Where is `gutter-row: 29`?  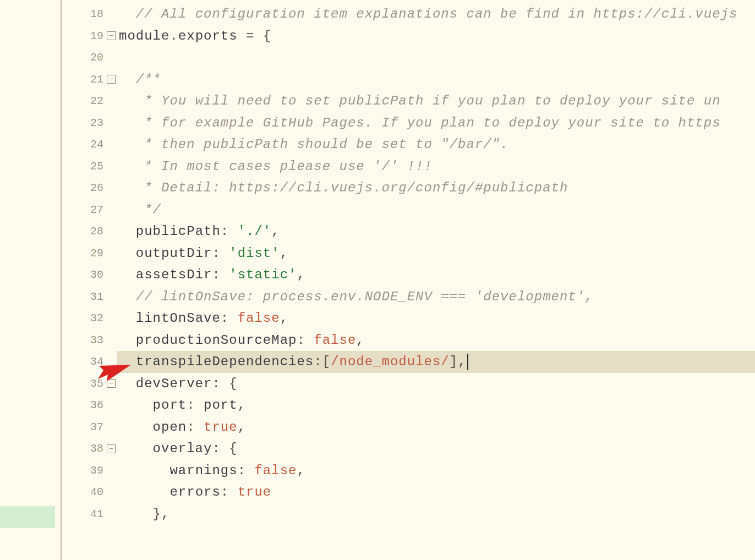 gutter-row: 29 is located at coordinates (89, 254).